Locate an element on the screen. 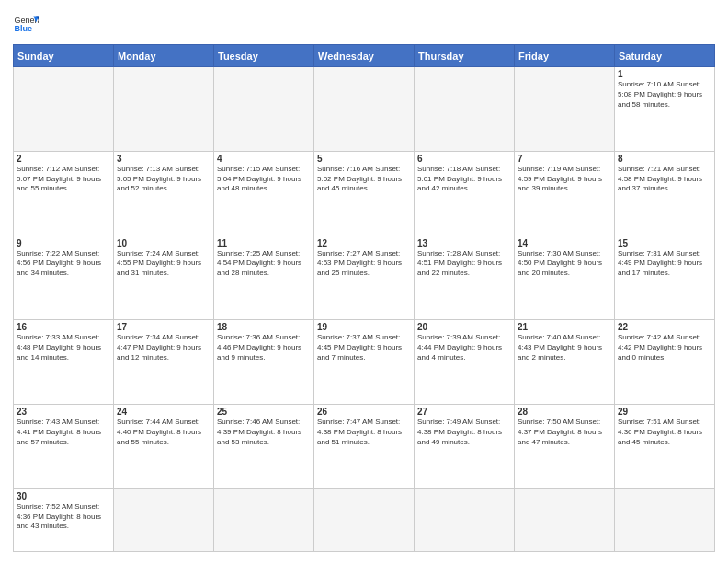  day-info: Sunrise: 7:40 AM Sunset: 4:43 PM Dayligh… is located at coordinates (564, 348).